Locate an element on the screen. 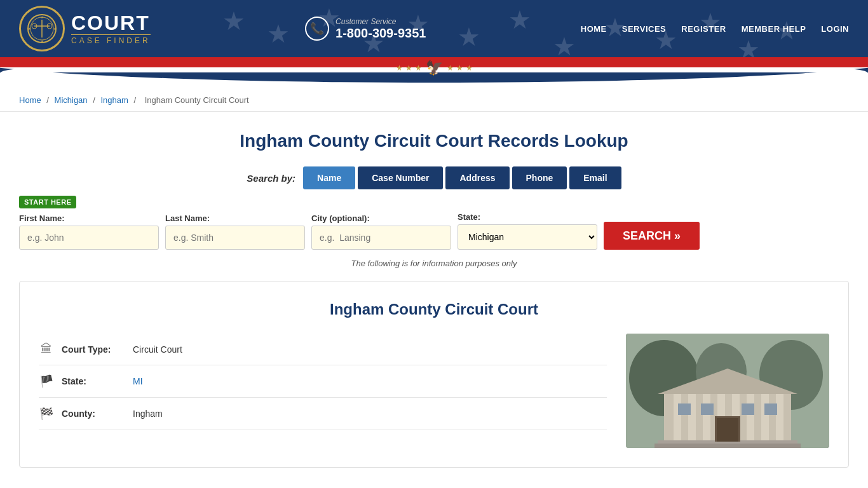 The width and height of the screenshot is (868, 488). court-type-row: 🏛 Court Type: Circuit Court is located at coordinates (323, 349).